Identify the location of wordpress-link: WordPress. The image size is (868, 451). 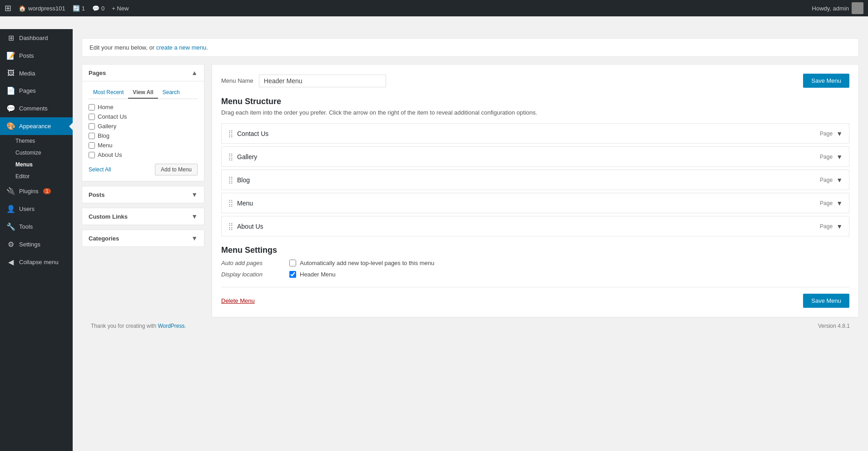
(171, 326).